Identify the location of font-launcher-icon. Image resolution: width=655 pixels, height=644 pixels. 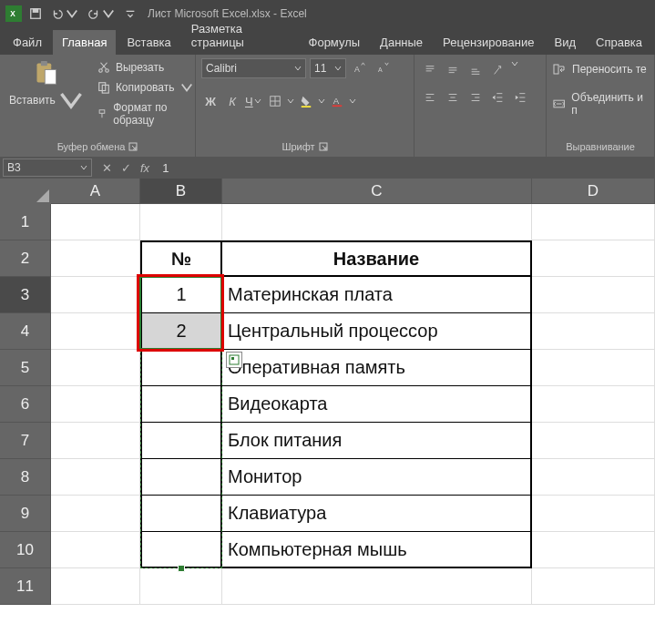
(323, 147).